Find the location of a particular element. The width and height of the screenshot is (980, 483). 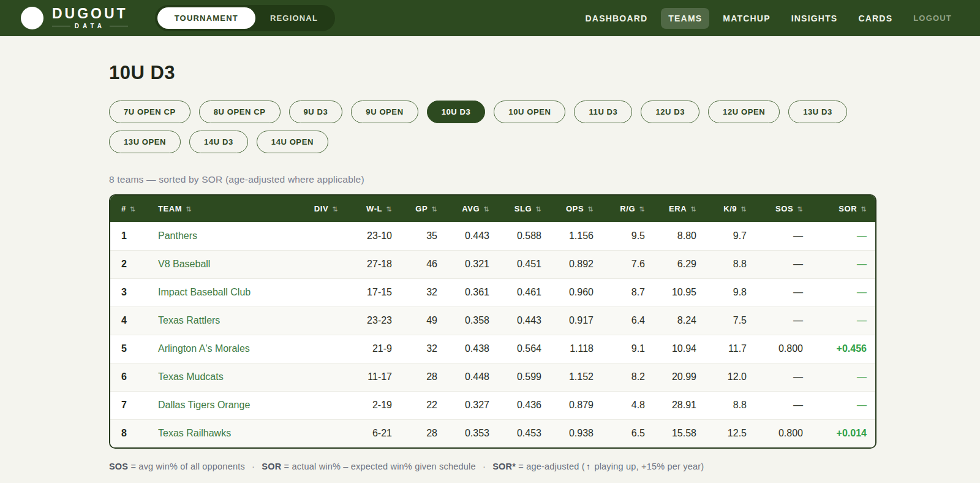

legend-sor-star-term: SOR* is located at coordinates (504, 466).